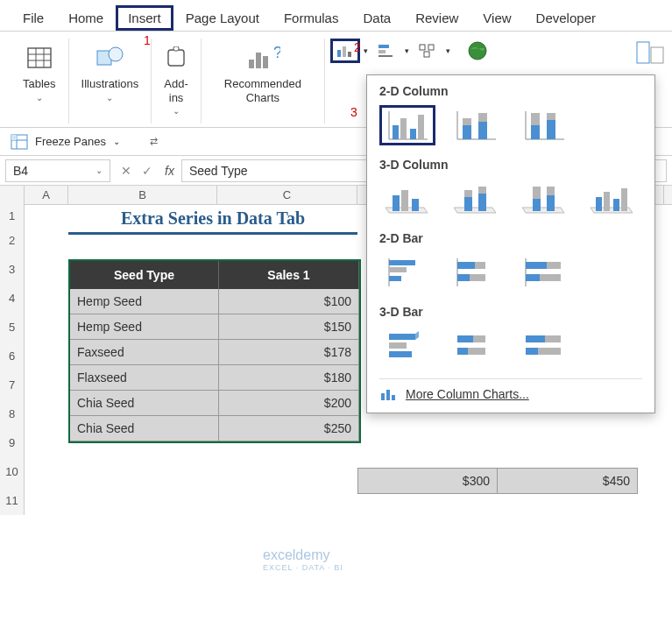  I want to click on tab-home: Home, so click(86, 18).